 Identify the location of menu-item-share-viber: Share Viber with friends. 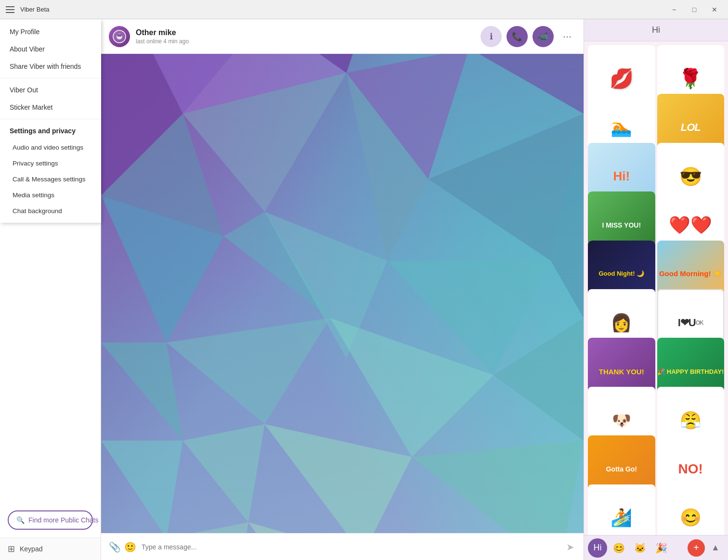
(51, 66).